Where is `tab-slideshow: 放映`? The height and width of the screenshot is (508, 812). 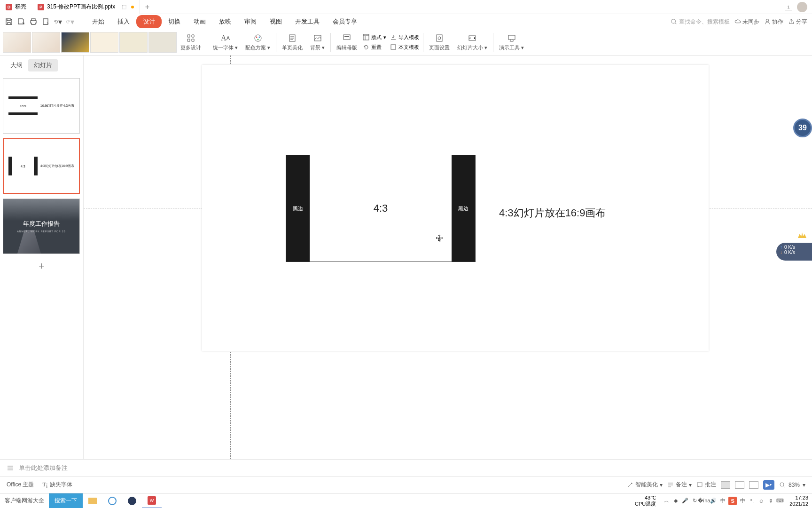
tab-slideshow: 放映 is located at coordinates (225, 22).